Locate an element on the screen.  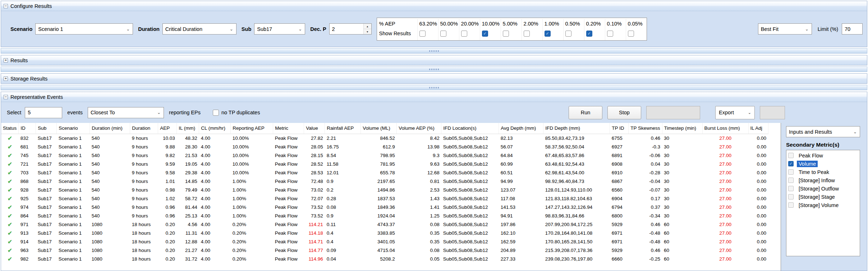
export-button: Export ⌄ is located at coordinates (735, 113).